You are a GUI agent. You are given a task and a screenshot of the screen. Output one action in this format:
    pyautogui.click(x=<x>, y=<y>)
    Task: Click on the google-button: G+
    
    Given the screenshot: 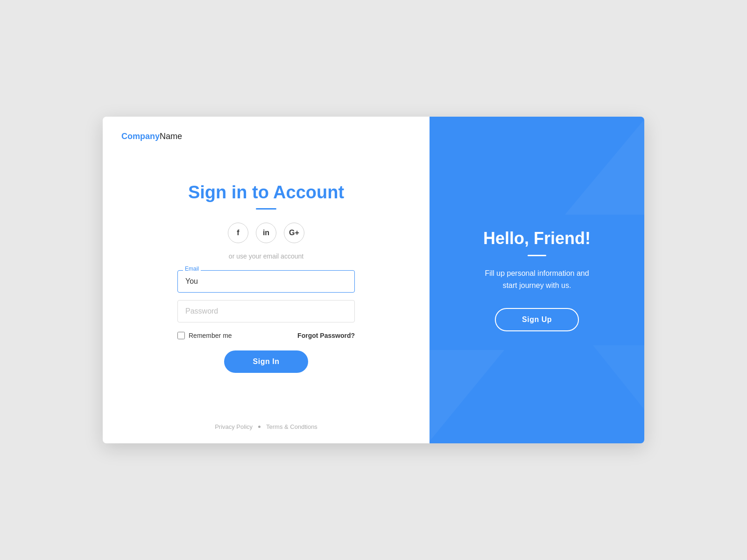 What is the action you would take?
    pyautogui.click(x=294, y=233)
    